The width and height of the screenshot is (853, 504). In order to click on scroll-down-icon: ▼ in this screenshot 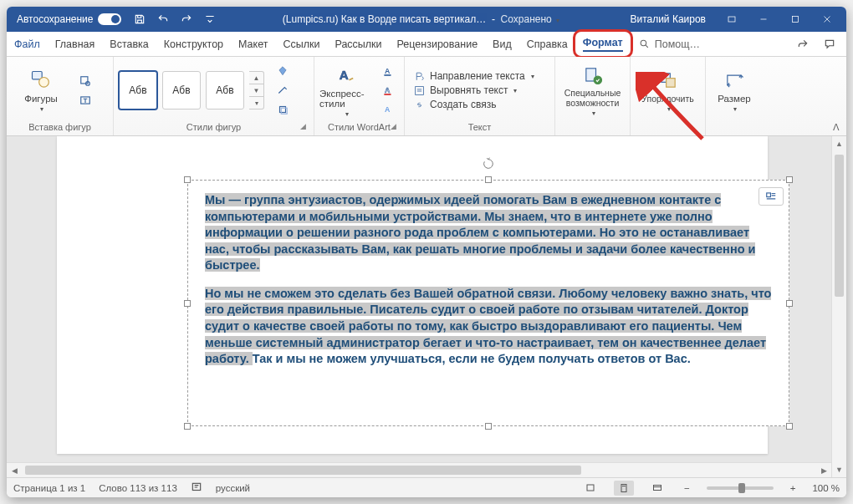, I will do `click(840, 470)`.